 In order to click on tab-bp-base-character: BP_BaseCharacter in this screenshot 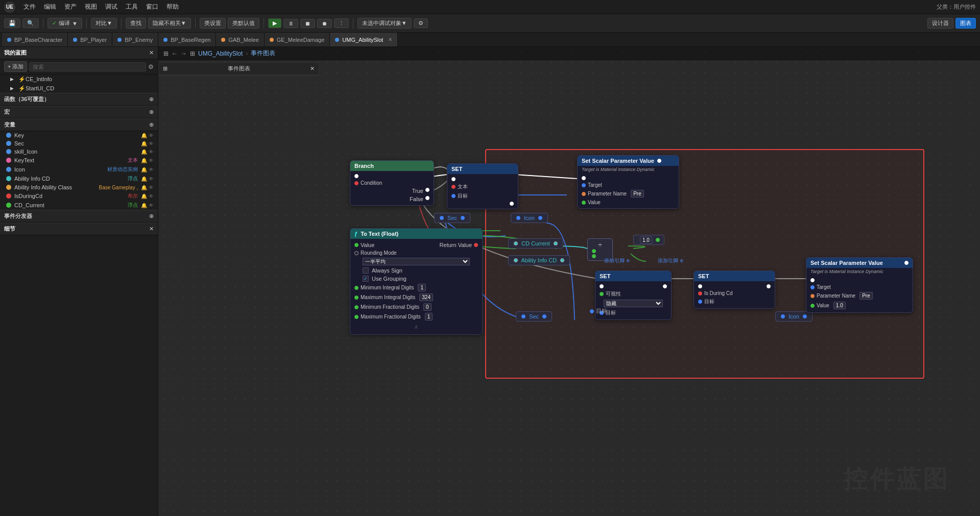, I will do `click(35, 40)`.